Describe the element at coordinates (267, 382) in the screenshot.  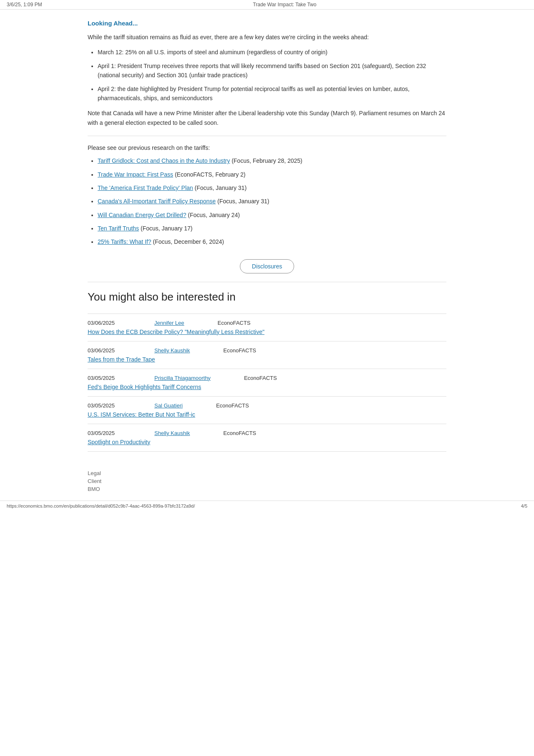
I see `article-list: 03/06/2025 Jennifer Lee EconoFACTS How D…` at that location.